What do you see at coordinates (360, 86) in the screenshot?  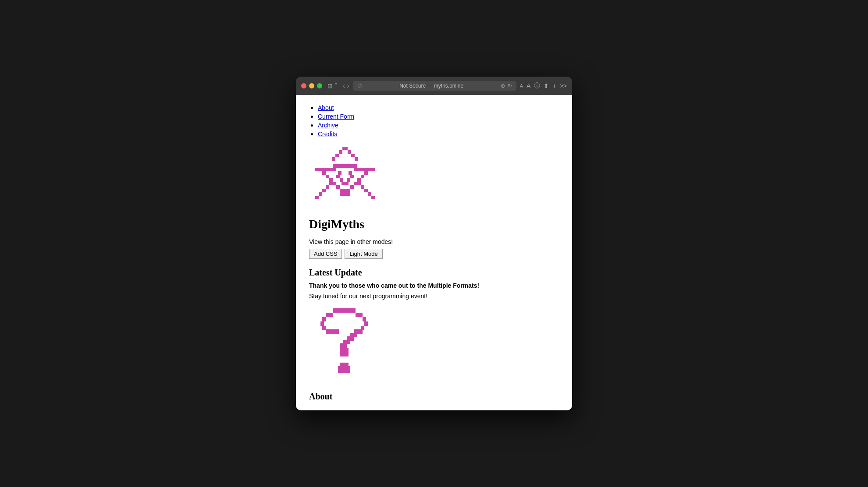 I see `security-icon: 🛡` at bounding box center [360, 86].